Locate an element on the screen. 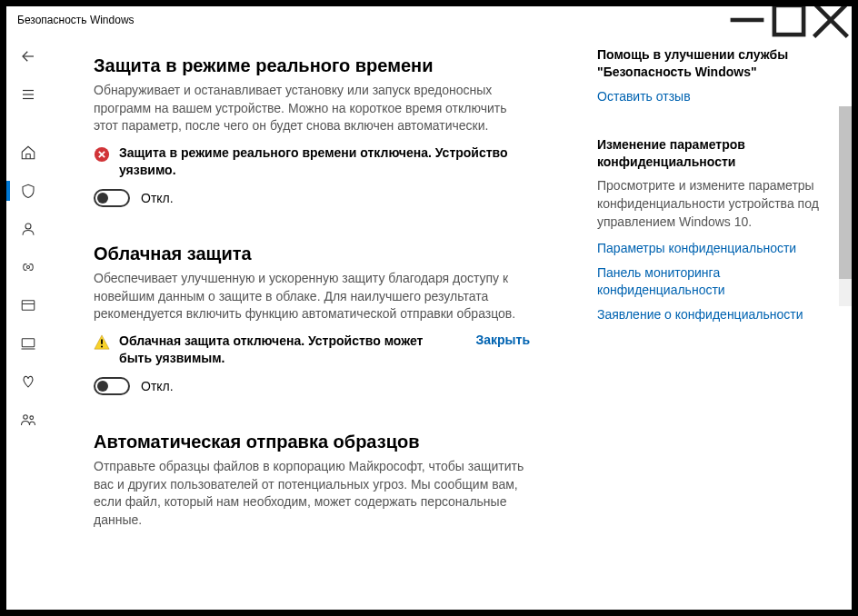  nav-app-browser is located at coordinates (28, 305).